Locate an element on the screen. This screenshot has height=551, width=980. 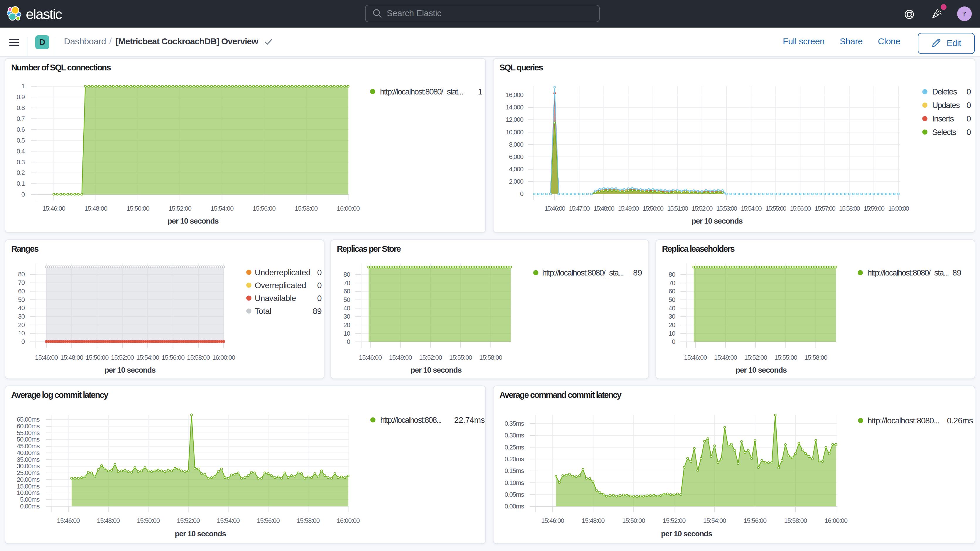
svg-text: Inserts is located at coordinates (943, 119).